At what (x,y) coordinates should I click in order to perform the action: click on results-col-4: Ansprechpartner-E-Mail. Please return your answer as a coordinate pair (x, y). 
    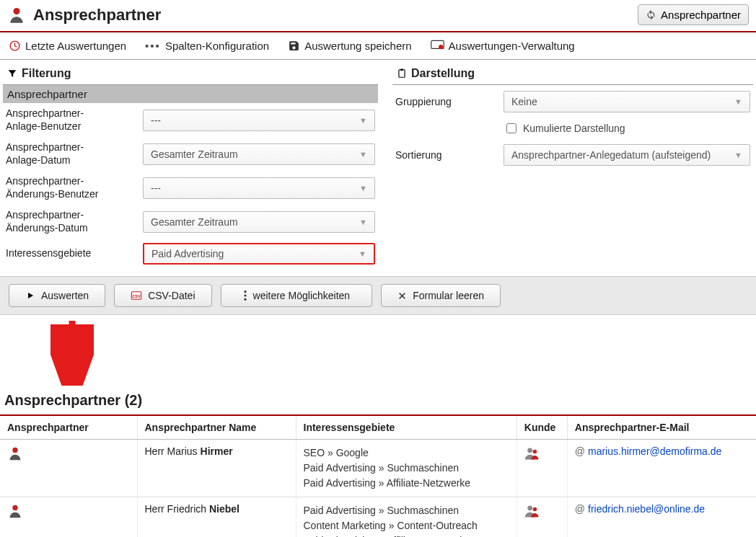
    Looking at the image, I should click on (662, 428).